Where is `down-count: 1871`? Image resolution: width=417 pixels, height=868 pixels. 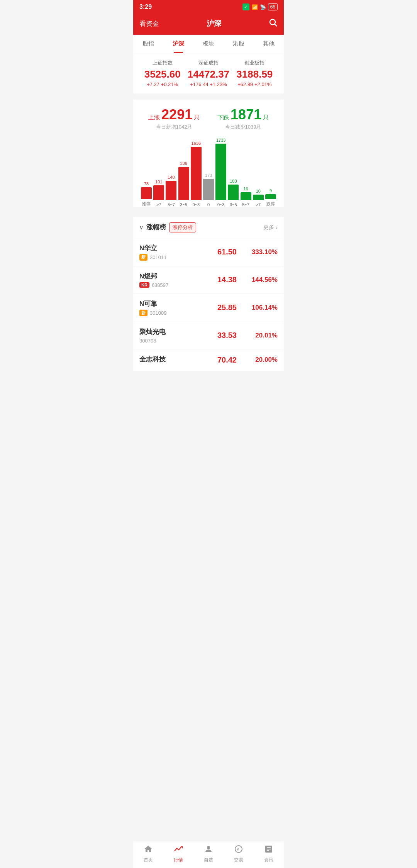 down-count: 1871 is located at coordinates (246, 114).